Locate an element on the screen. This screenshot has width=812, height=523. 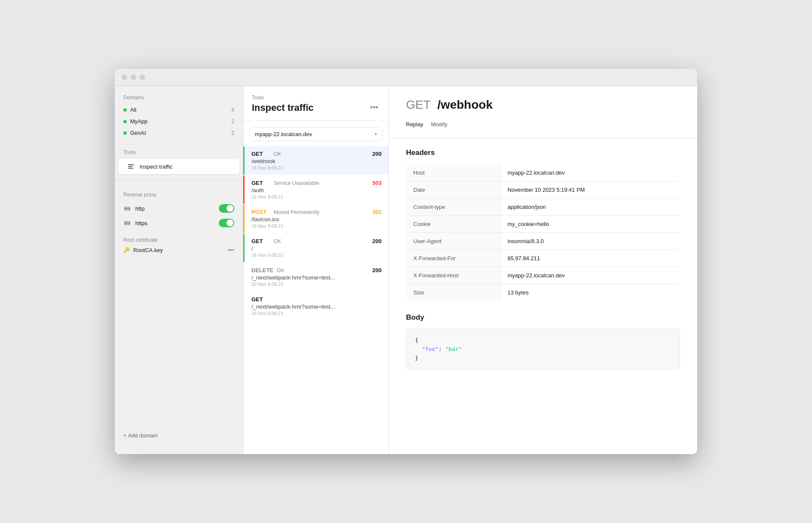
https-toggle is located at coordinates (227, 223).